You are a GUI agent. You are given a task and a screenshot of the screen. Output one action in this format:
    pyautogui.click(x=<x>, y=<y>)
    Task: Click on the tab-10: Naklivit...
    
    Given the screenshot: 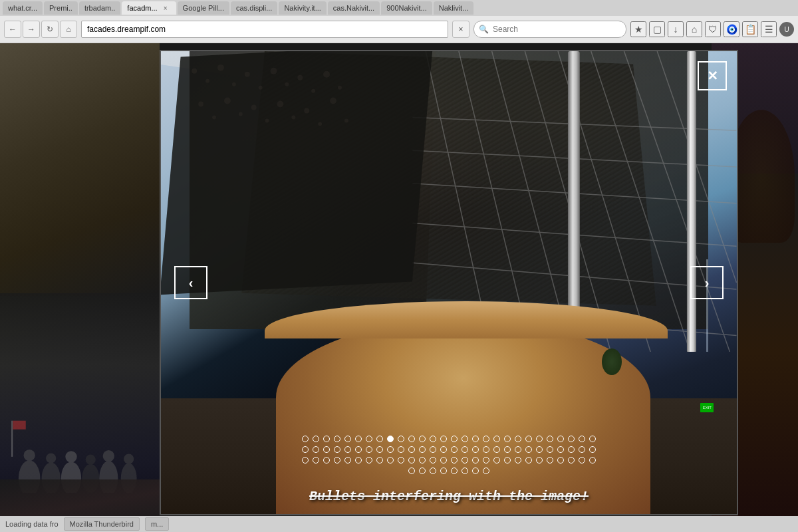 What is the action you would take?
    pyautogui.click(x=454, y=8)
    